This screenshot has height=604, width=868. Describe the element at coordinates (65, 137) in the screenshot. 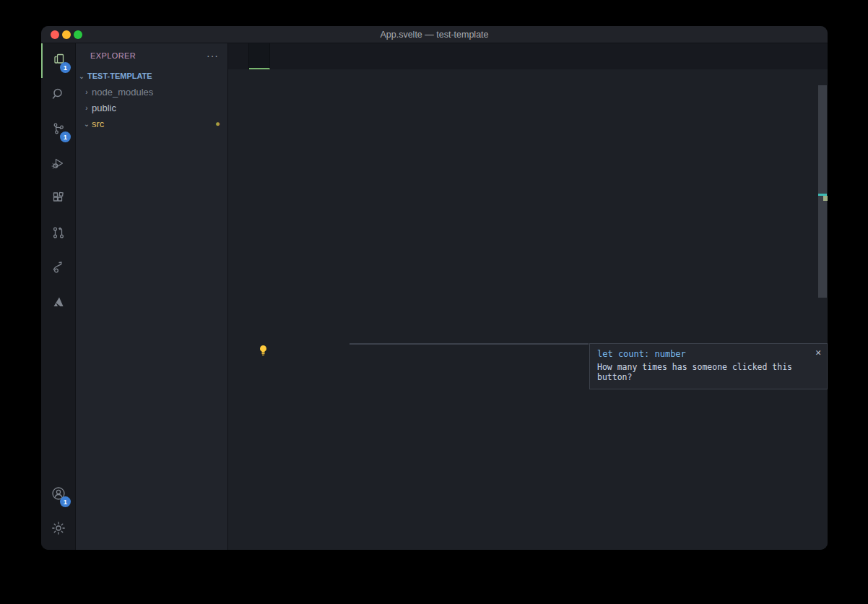

I see `source-control-badge: 1` at that location.